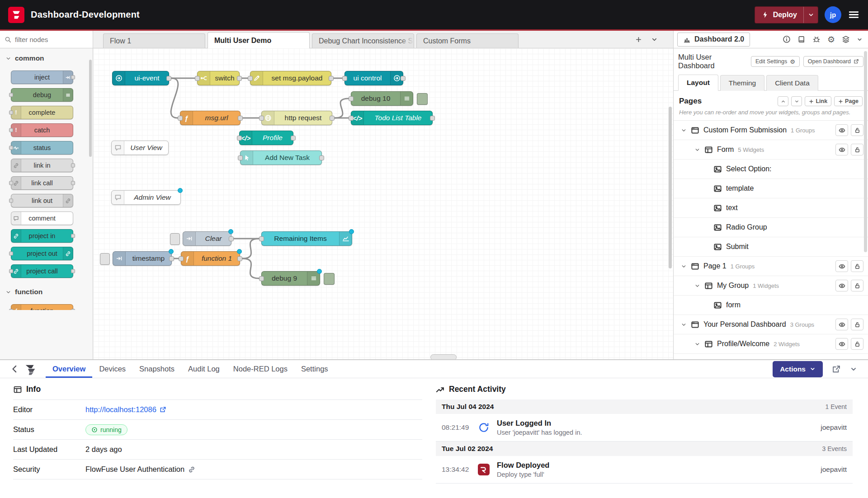 This screenshot has width=868, height=498. Describe the element at coordinates (771, 247) in the screenshot. I see `tree-row-Submit: Submit` at that location.